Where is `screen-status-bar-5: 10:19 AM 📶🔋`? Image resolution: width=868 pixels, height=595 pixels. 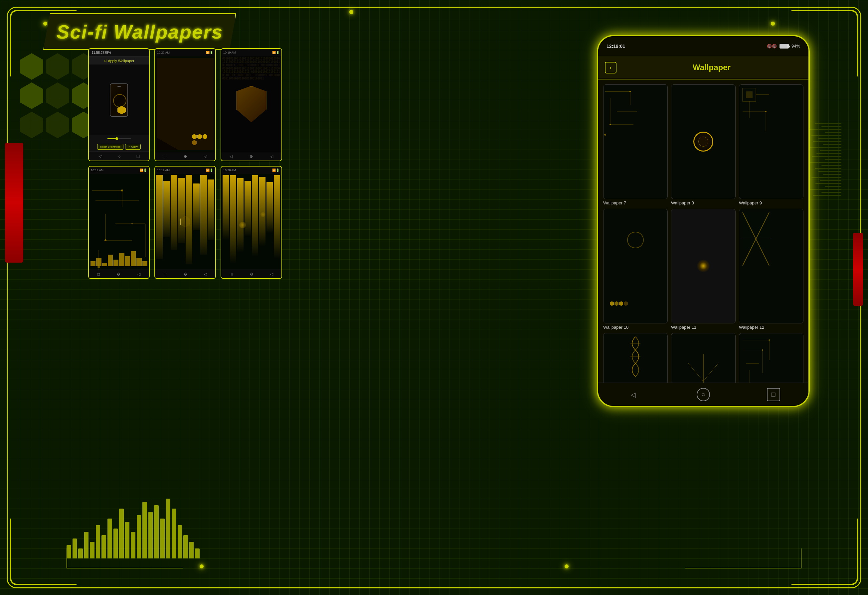 screen-status-bar-5: 10:19 AM 📶🔋 is located at coordinates (185, 170).